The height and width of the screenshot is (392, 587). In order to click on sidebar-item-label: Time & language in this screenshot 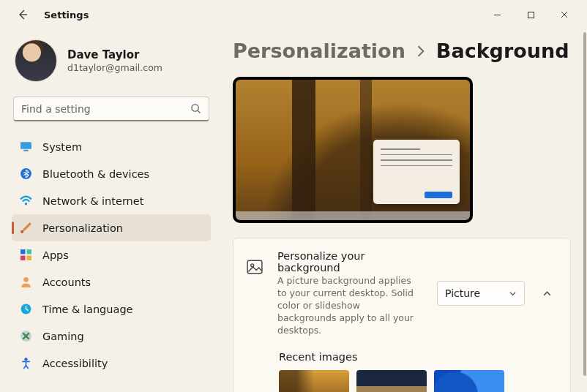, I will do `click(88, 309)`.